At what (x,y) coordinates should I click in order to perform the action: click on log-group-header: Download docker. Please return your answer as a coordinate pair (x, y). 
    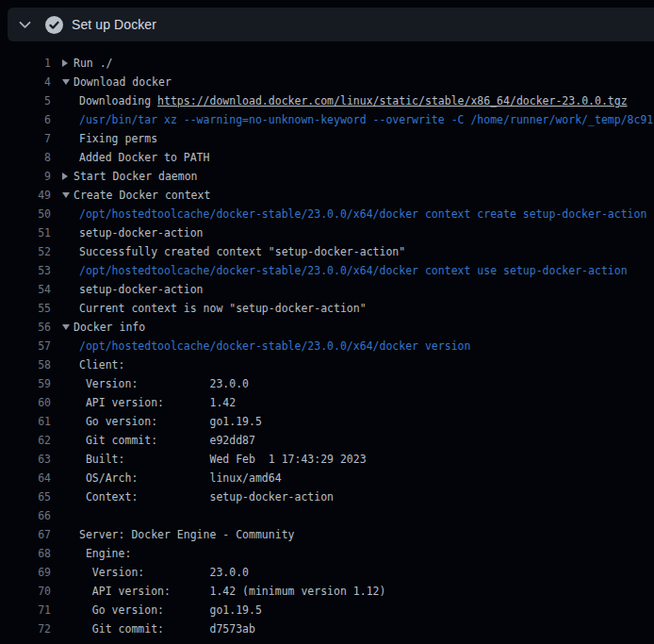
    Looking at the image, I should click on (358, 82).